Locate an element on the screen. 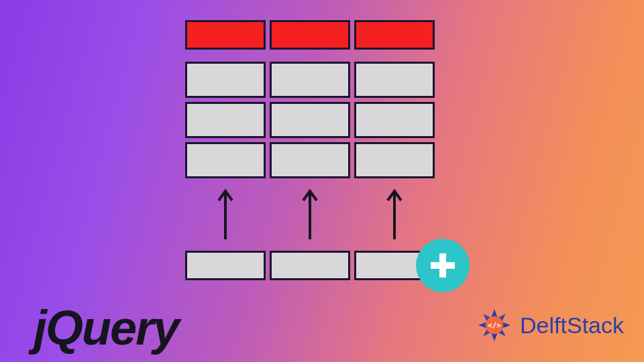 This screenshot has height=362, width=644. delftstack-logo-icon: </> is located at coordinates (494, 325).